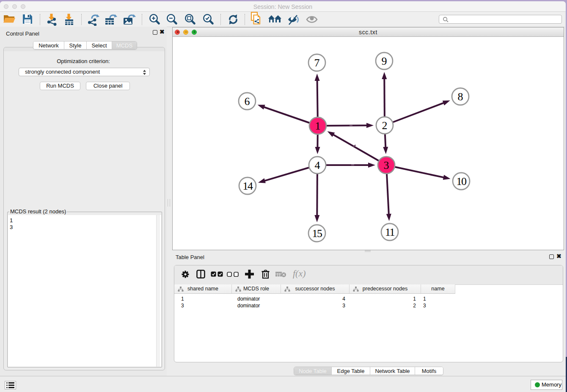  I want to click on svg-text: 7, so click(317, 63).